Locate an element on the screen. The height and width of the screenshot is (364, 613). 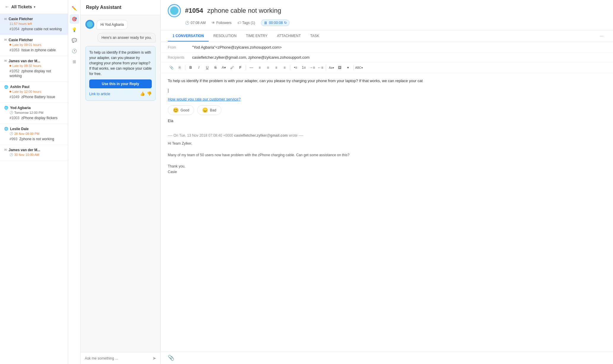
ticket-time-label: 11:57 hours left is located at coordinates (34, 24).